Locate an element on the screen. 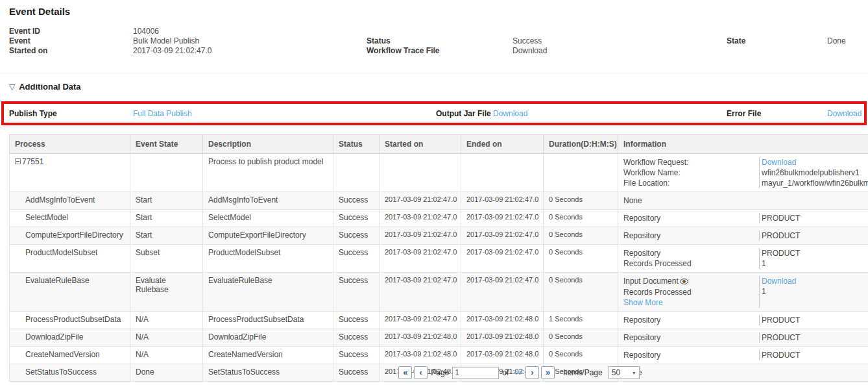 This screenshot has width=868, height=385. error-file-download-link: Download is located at coordinates (845, 114).